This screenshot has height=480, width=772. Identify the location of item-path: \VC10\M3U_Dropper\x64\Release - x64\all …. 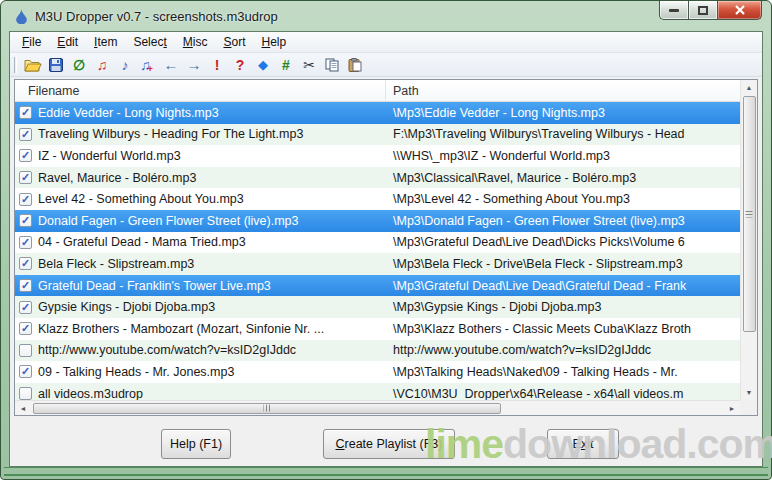
(563, 392).